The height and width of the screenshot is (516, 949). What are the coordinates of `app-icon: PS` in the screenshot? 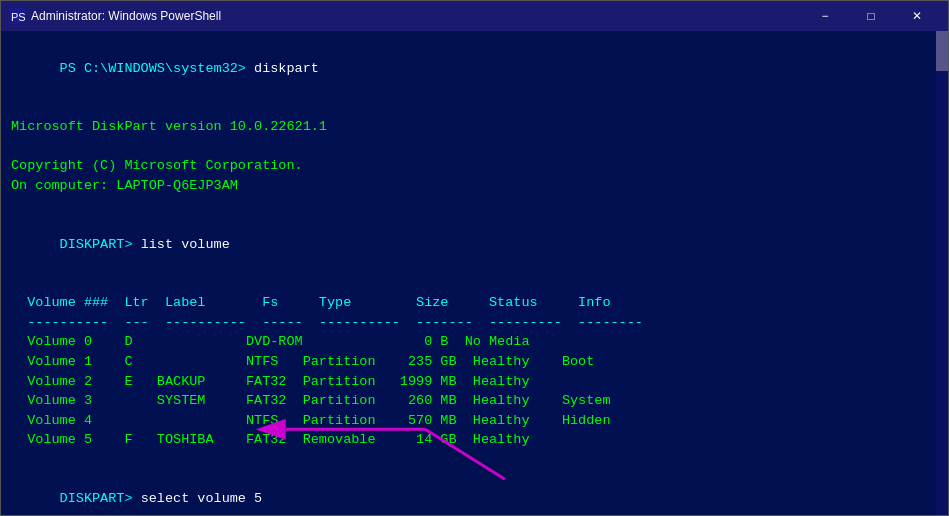 It's located at (17, 16).